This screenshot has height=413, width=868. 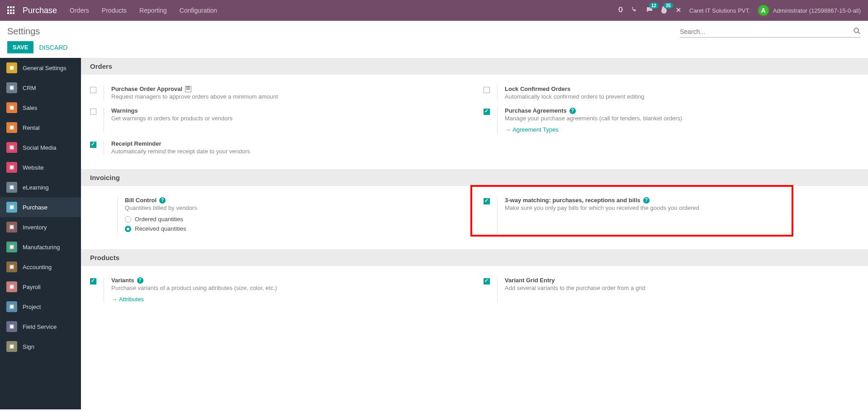 What do you see at coordinates (41, 207) in the screenshot?
I see `sidebar-item-purchase: Purchase` at bounding box center [41, 207].